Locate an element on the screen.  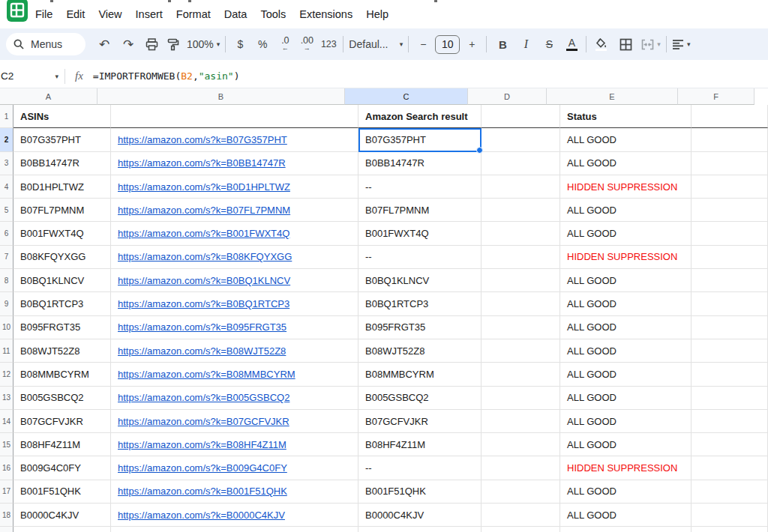
cell-A2: B07G357PHT is located at coordinates (62, 139).